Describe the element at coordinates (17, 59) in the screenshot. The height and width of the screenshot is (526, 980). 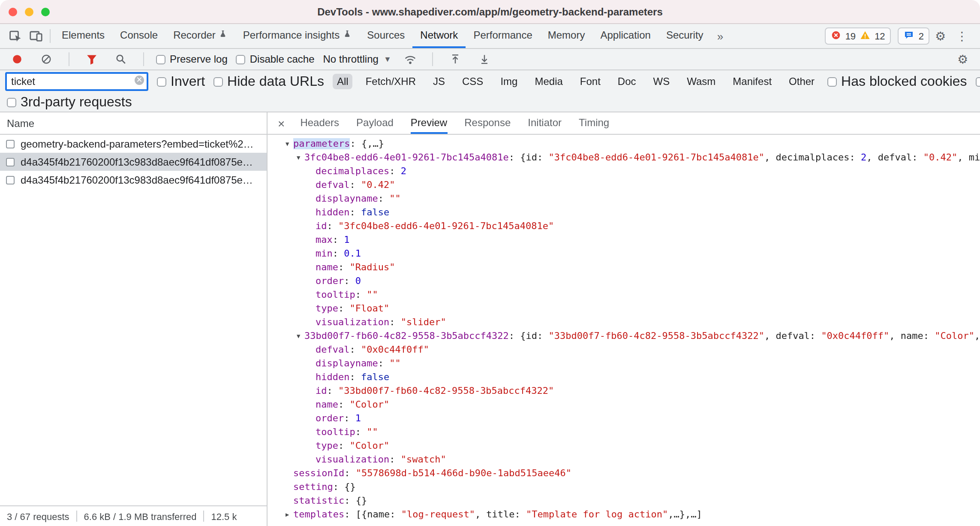
I see `record-icon` at that location.